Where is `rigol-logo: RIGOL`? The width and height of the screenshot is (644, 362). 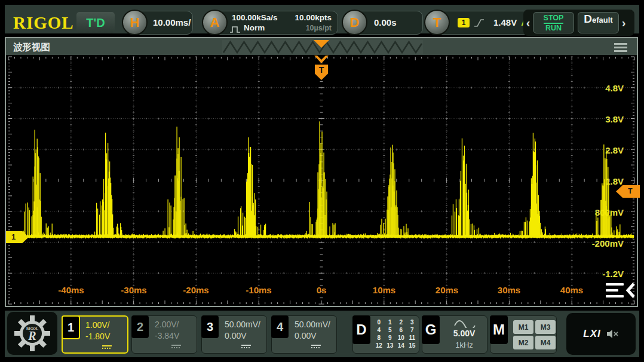
rigol-logo: RIGOL is located at coordinates (44, 23).